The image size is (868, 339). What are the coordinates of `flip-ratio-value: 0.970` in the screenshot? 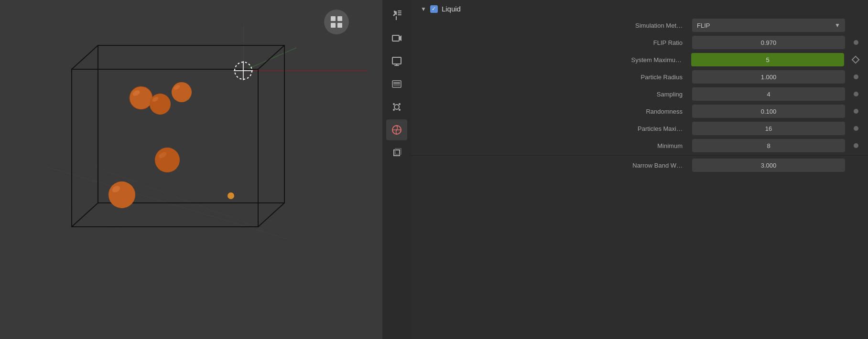 It's located at (769, 43).